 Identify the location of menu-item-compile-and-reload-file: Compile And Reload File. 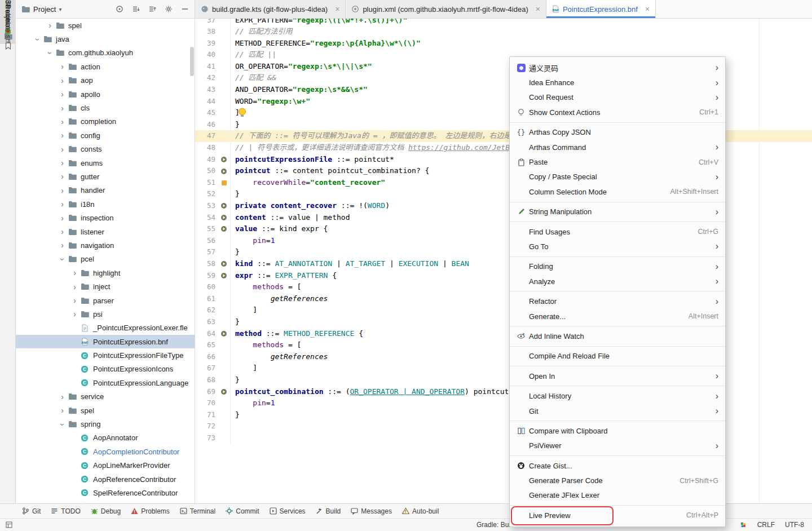
(617, 356).